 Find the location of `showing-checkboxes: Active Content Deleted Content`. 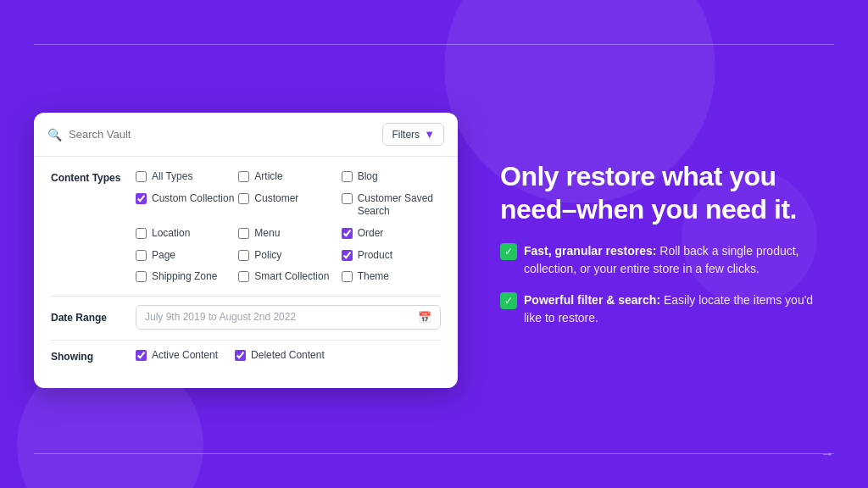

showing-checkboxes: Active Content Deleted Content is located at coordinates (231, 356).